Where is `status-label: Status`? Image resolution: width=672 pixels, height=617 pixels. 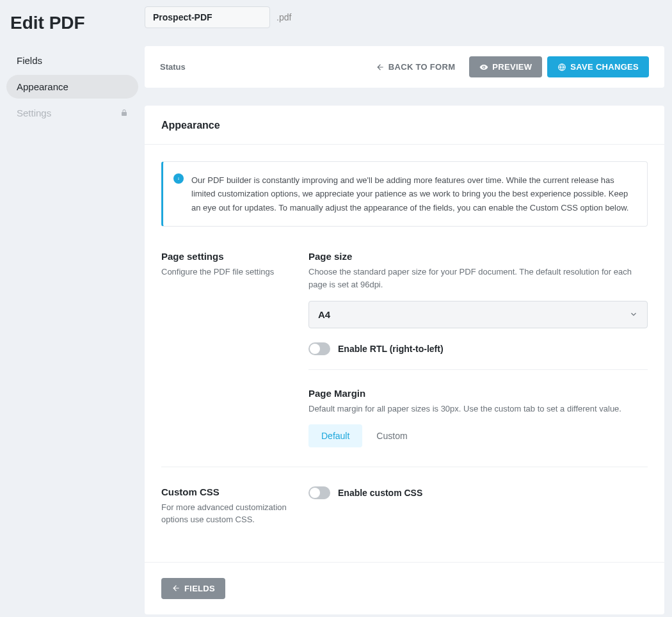 status-label: Status is located at coordinates (173, 67).